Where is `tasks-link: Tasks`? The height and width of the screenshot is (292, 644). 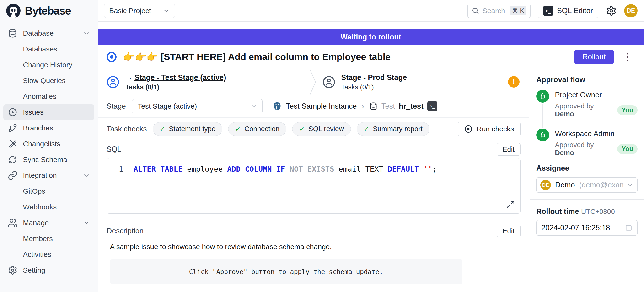
tasks-link: Tasks is located at coordinates (134, 87).